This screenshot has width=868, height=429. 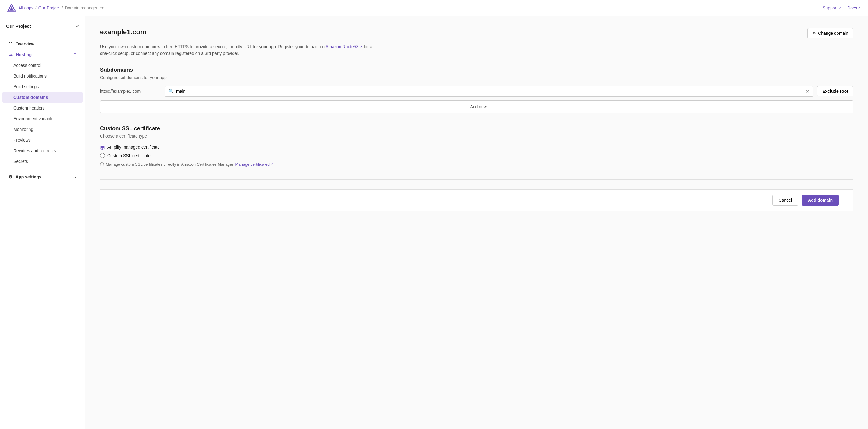 What do you see at coordinates (477, 156) in the screenshot?
I see `ssl-option-custom: Custom SSL certificate` at bounding box center [477, 156].